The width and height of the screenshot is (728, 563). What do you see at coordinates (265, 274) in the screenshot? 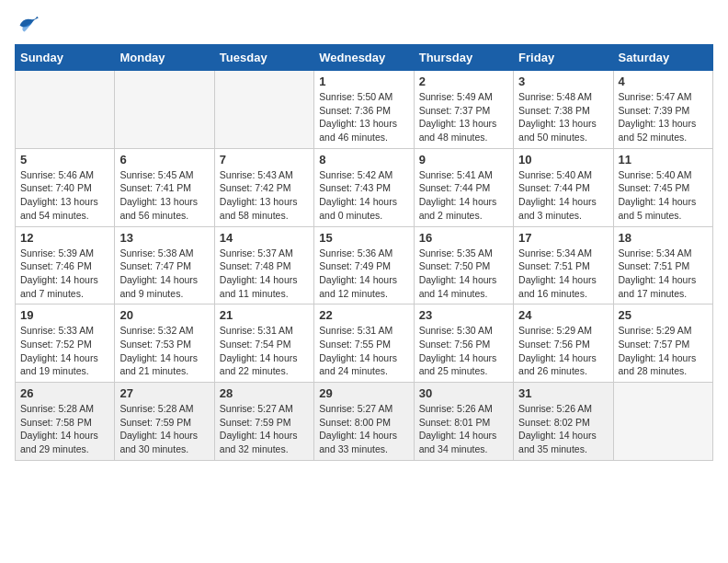
I see `day-detail: Sunrise: 5:37 AMSunset: 7:48 PMDaylight:…` at bounding box center [265, 274].